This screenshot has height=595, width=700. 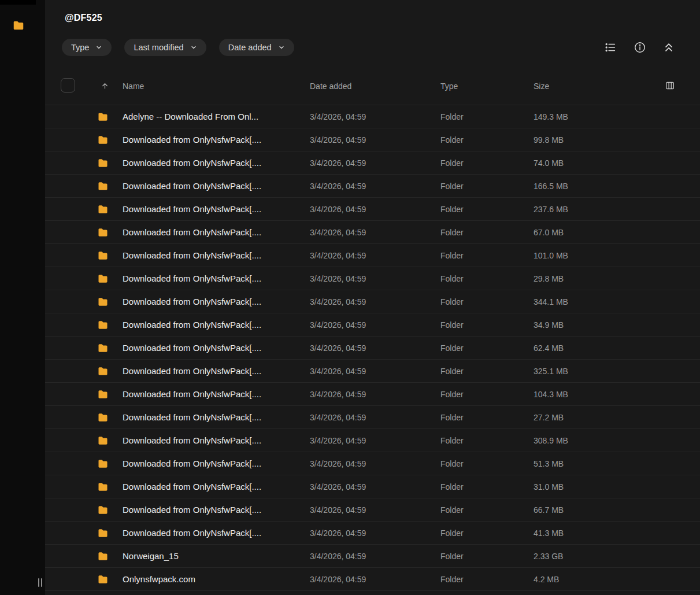 What do you see at coordinates (372, 556) in the screenshot?
I see `file-row: Norweigan_15 3/4/2026, 04:59 Folder 2.33…` at bounding box center [372, 556].